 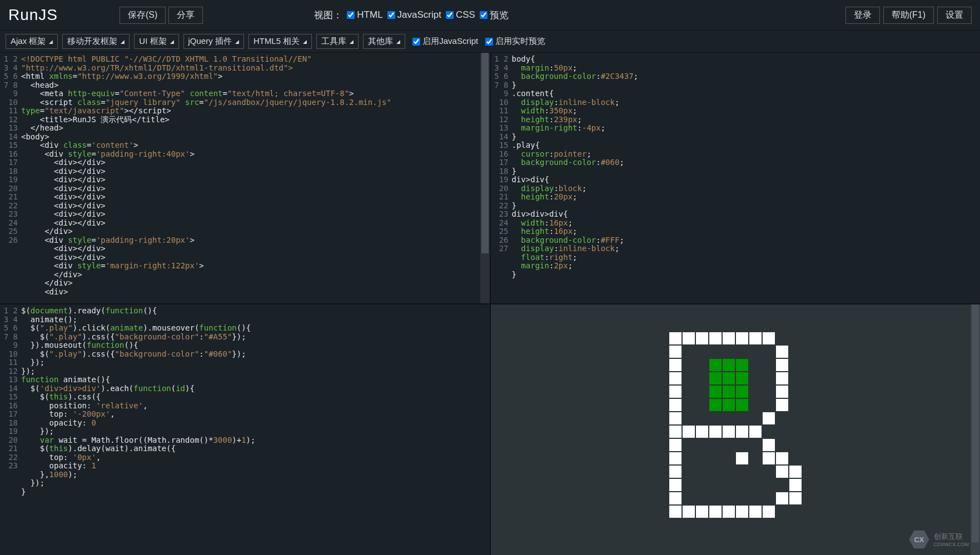 I want to click on preview-content, so click(x=735, y=425).